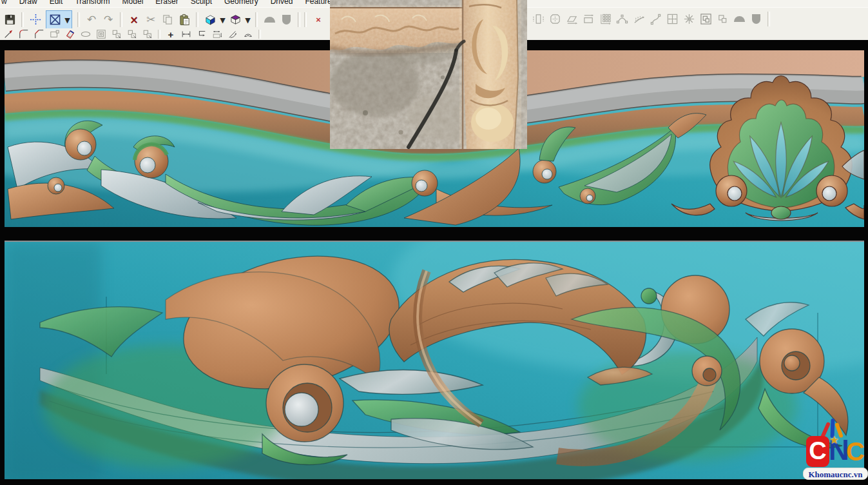  I want to click on shear-button, so click(572, 19).